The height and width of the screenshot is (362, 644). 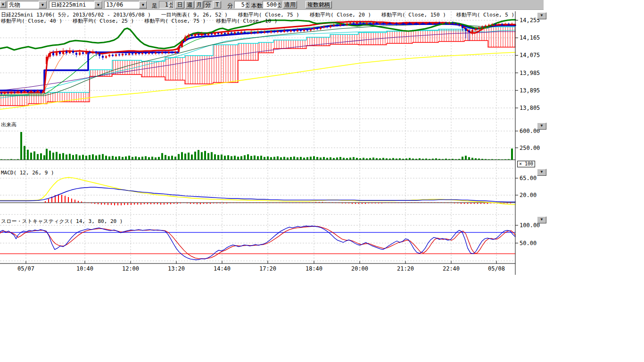 What do you see at coordinates (496, 269) in the screenshot?
I see `time-axis-label: 05/08` at bounding box center [496, 269].